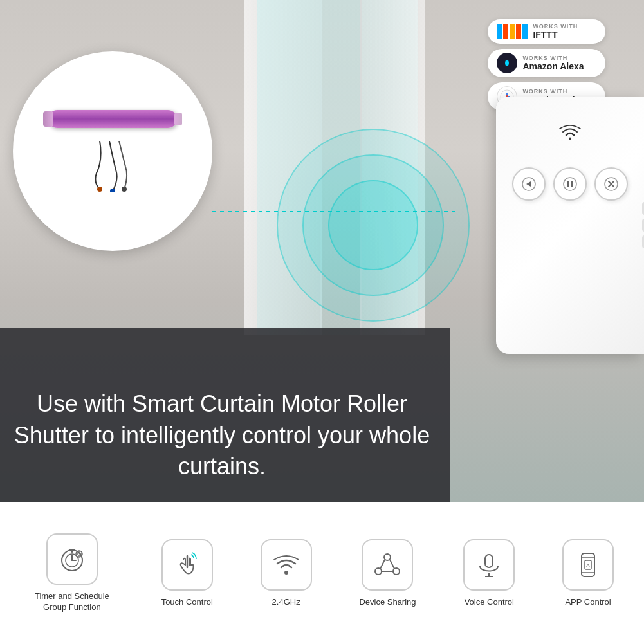 The image size is (644, 644). I want to click on app-icon-box: A, so click(588, 565).